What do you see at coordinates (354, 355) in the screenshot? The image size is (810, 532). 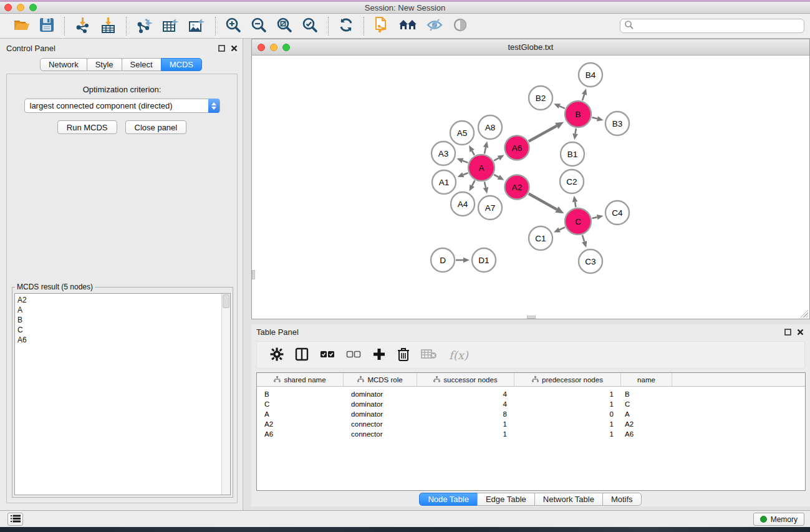 I see `deselect-all-button` at bounding box center [354, 355].